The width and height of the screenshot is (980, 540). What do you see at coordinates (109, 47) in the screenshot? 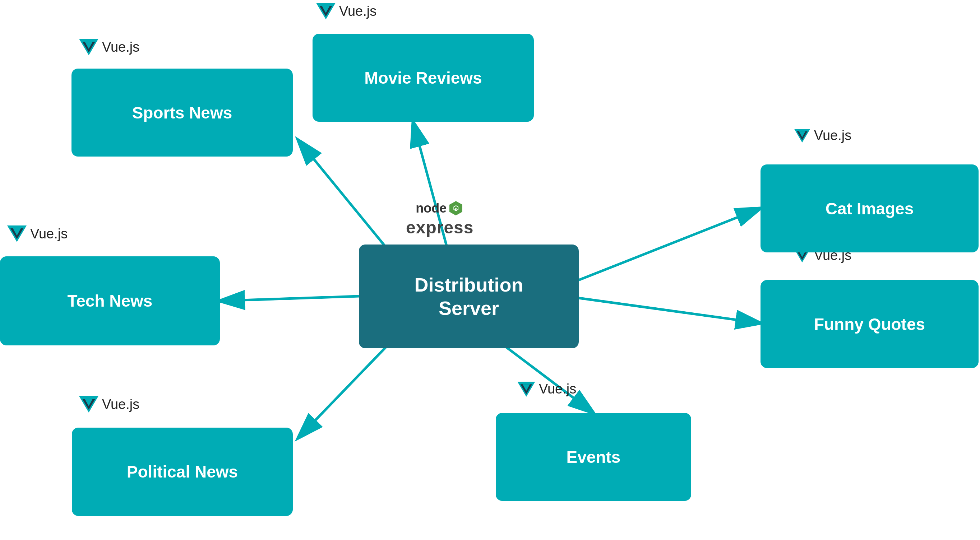
I see `vue-label-sports: Vue.js` at bounding box center [109, 47].